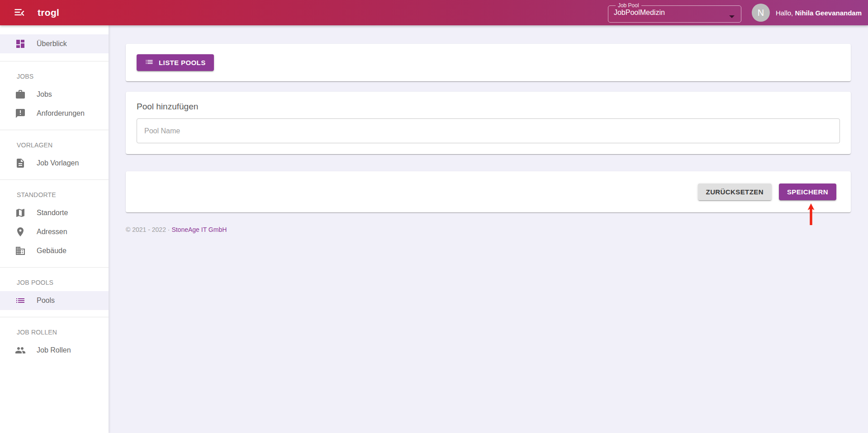 The width and height of the screenshot is (868, 433). I want to click on sidebar-item-job-rollen: Job Rollen, so click(54, 350).